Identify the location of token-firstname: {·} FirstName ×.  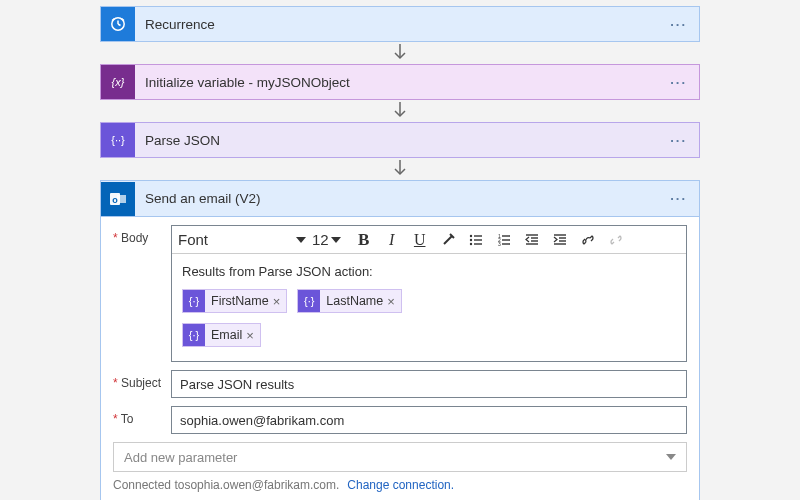
(234, 301).